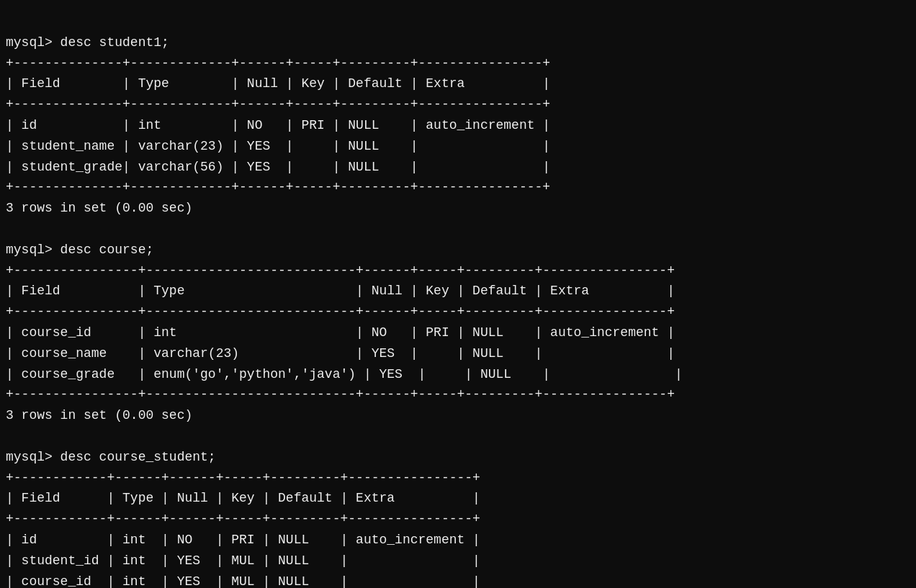  I want to click on terminal-line: | course_id | int | YES | MUL | NULL | |, so click(458, 580).